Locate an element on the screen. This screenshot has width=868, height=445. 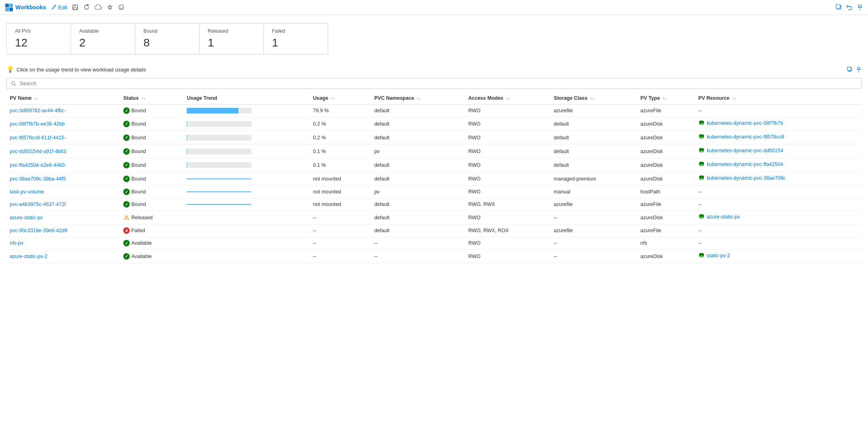
col-pvc-namespace: PVC Namespace ↑↓ is located at coordinates (418, 99).